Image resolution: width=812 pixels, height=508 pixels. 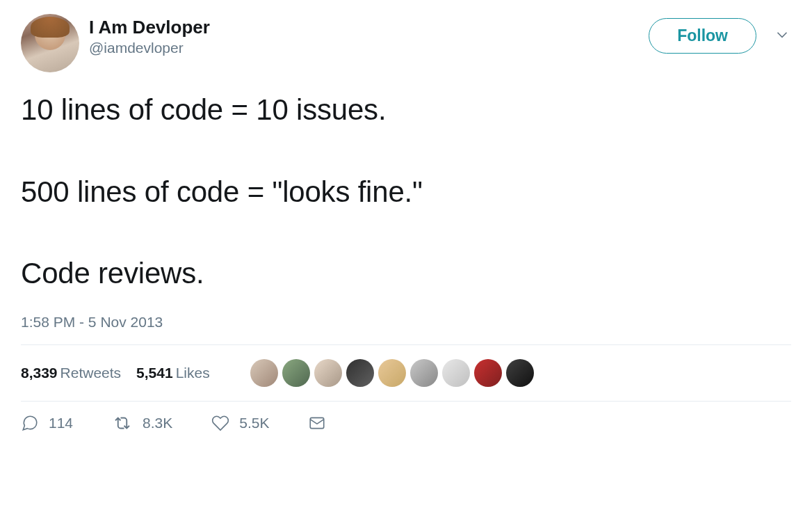 What do you see at coordinates (392, 373) in the screenshot?
I see `liker-avatars` at bounding box center [392, 373].